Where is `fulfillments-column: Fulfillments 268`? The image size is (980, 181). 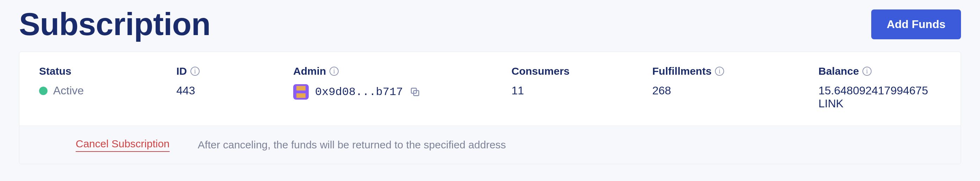 fulfillments-column: Fulfillments 268 is located at coordinates (735, 81).